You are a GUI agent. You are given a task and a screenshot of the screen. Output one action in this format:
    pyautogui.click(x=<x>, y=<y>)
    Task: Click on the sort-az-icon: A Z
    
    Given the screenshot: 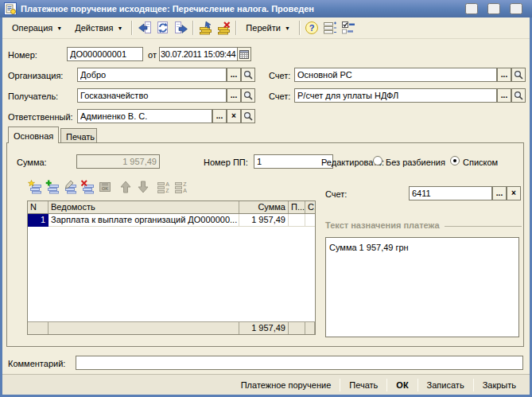 What is the action you would take?
    pyautogui.click(x=164, y=187)
    